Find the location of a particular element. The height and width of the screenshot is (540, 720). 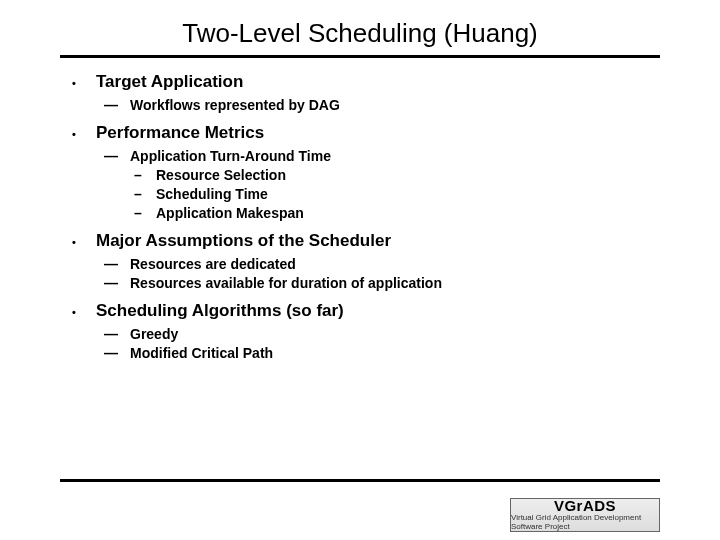

bullet-l3: – Scheduling Time is located at coordinates (397, 194).